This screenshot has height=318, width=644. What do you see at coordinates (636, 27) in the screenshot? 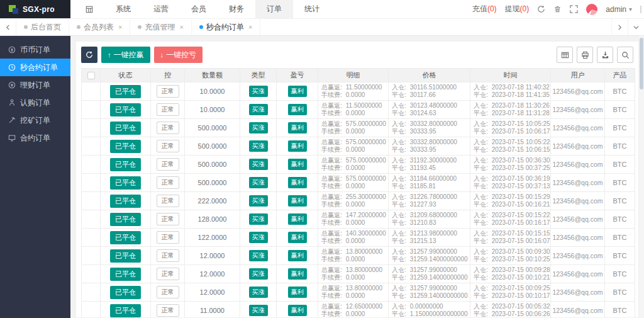
I see `tabs-menu-icon` at bounding box center [636, 27].